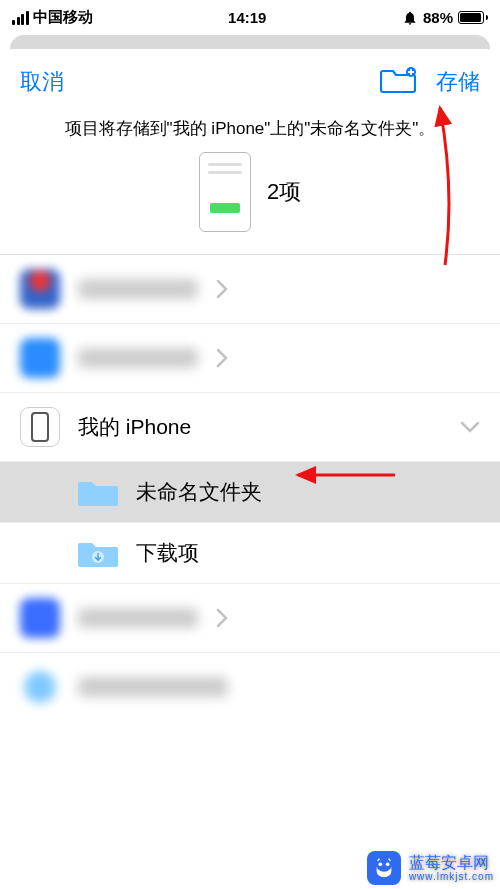  Describe the element at coordinates (250, 79) in the screenshot. I see `nav-bar: 取消 存储` at that location.